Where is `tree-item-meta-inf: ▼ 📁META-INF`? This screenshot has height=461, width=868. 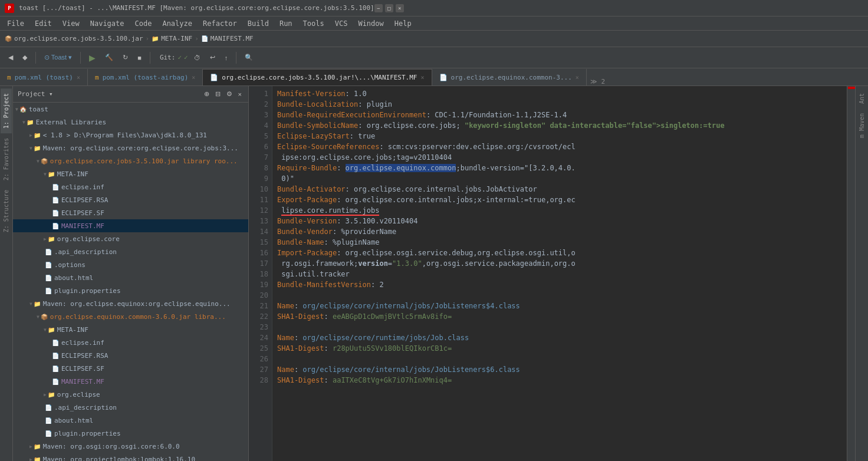 tree-item-meta-inf: ▼ 📁META-INF is located at coordinates (131, 174).